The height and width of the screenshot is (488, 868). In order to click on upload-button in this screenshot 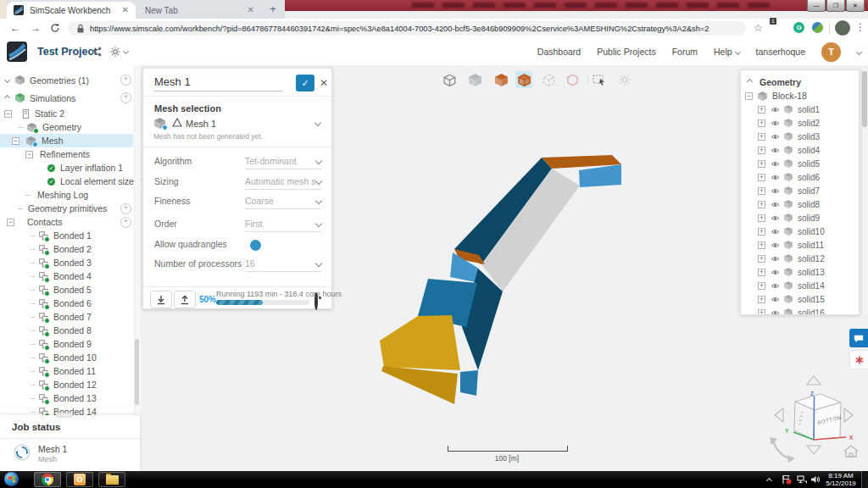, I will do `click(185, 300)`.